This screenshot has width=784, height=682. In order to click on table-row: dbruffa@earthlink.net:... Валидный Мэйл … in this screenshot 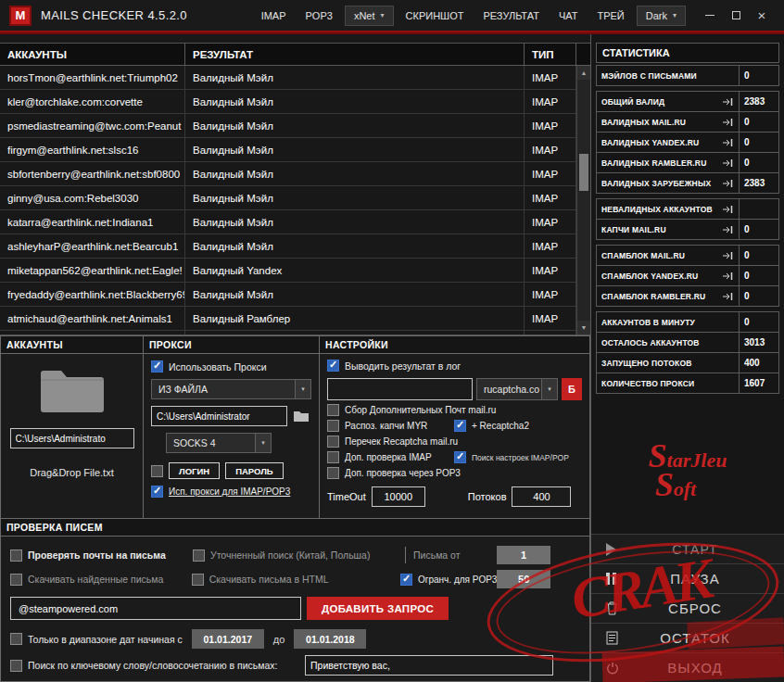, I will do `click(288, 333)`.